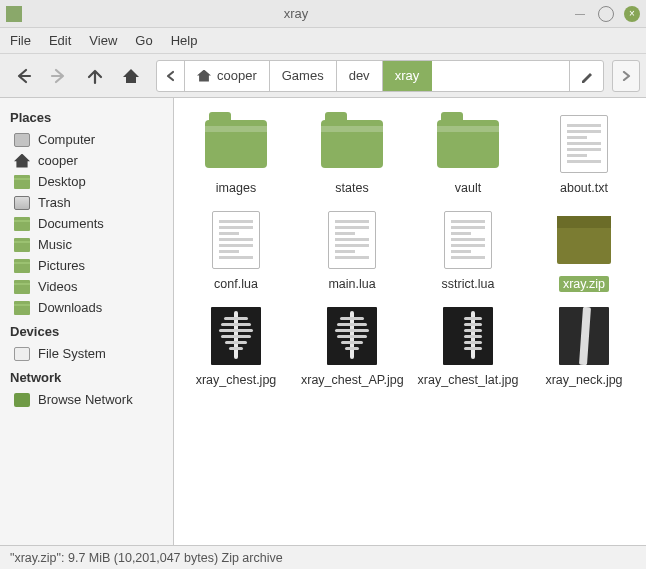 This screenshot has height=569, width=646. I want to click on computer-icon, so click(22, 140).